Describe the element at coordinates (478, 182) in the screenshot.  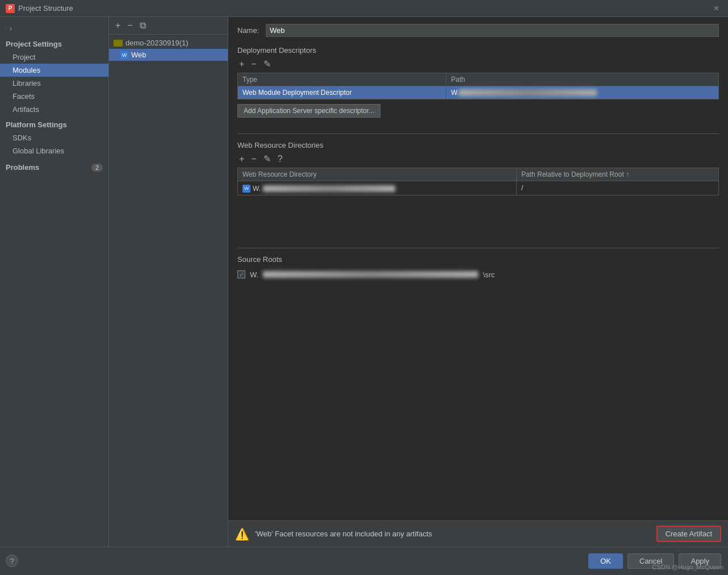
I see `web-resource-directories-table: Web Resource Directory Path Relative to …` at that location.